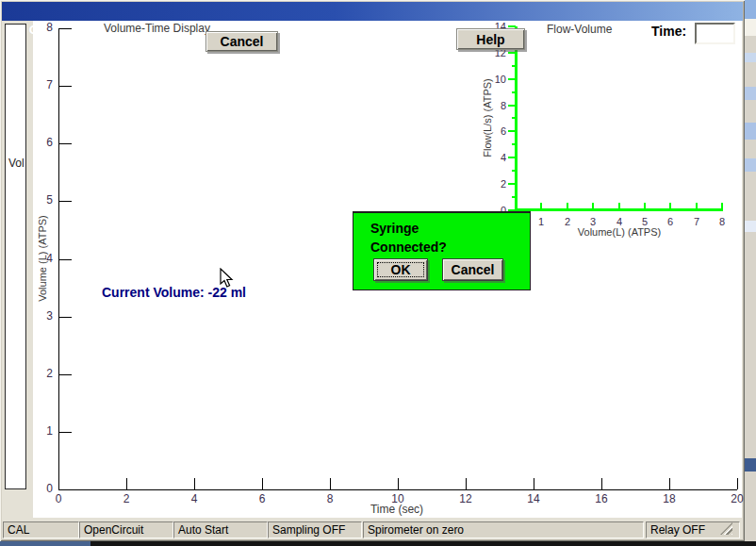 This screenshot has height=546, width=756. I want to click on fv-x-tick-label: 5, so click(645, 222).